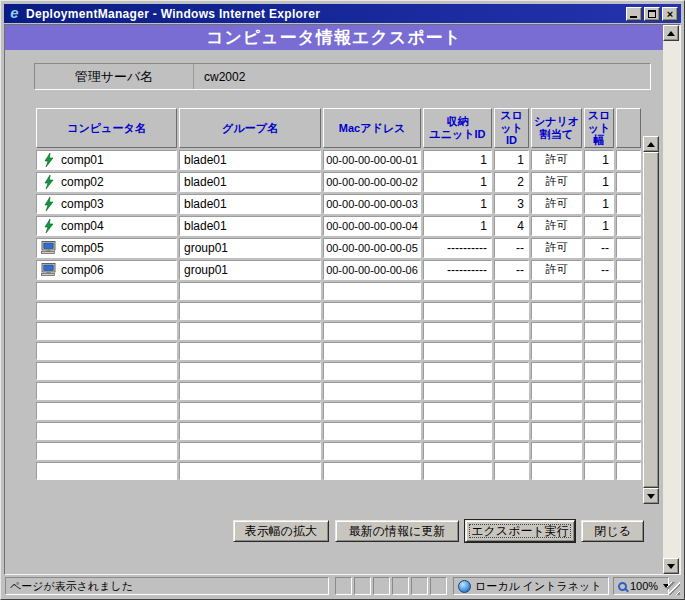 Image resolution: width=685 pixels, height=600 pixels. I want to click on cell-mac-address: 00-00-00-00-00-05, so click(372, 248).